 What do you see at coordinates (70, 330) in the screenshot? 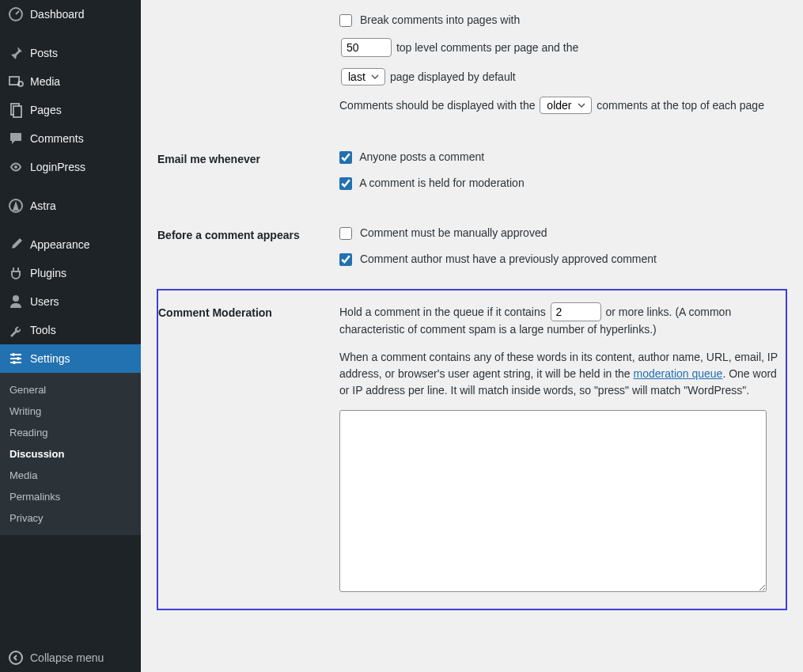
I see `sidebar-item-tools: Tools` at bounding box center [70, 330].